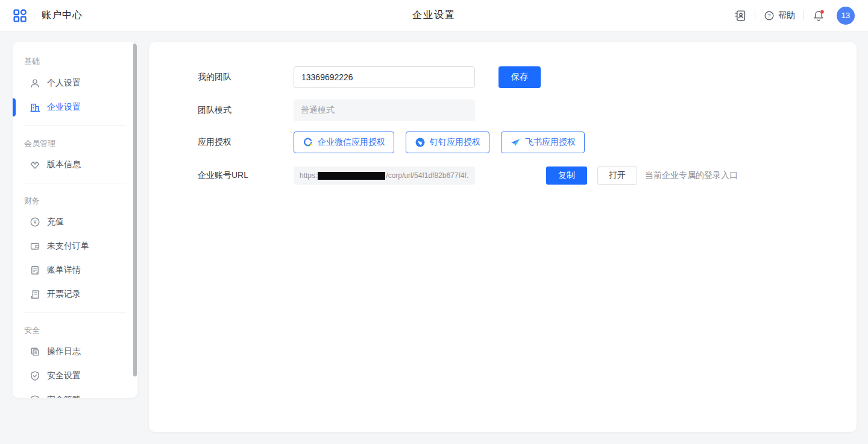 This screenshot has height=444, width=868. I want to click on url-prefix: https:, so click(309, 176).